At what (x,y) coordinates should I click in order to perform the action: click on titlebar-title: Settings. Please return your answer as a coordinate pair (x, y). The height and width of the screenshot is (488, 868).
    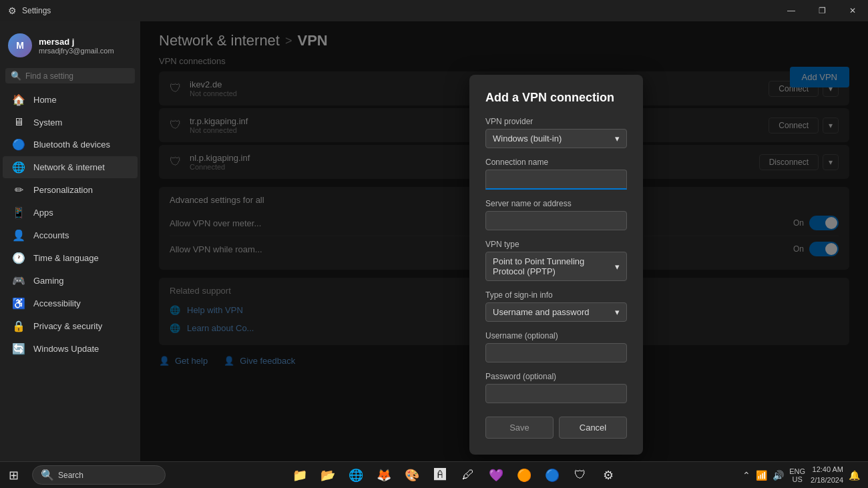
    Looking at the image, I should click on (36, 11).